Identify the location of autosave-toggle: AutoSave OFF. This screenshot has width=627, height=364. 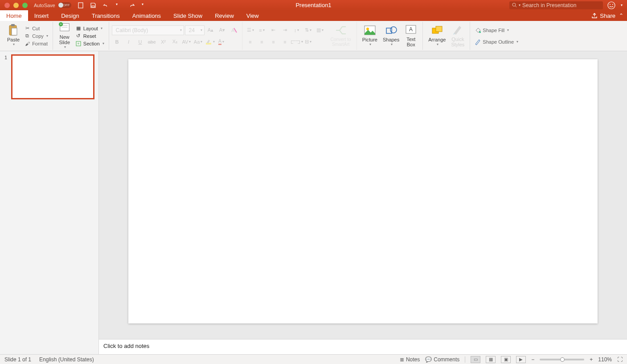
(53, 5).